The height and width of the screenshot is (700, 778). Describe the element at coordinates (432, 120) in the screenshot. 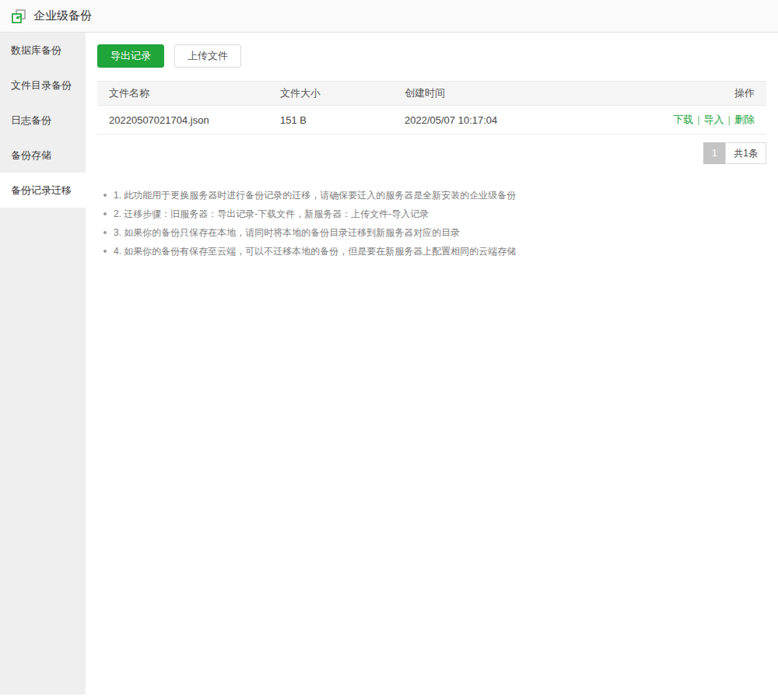

I see `table-row: 20220507021704.json 151 B 2022/05/07 10:…` at that location.